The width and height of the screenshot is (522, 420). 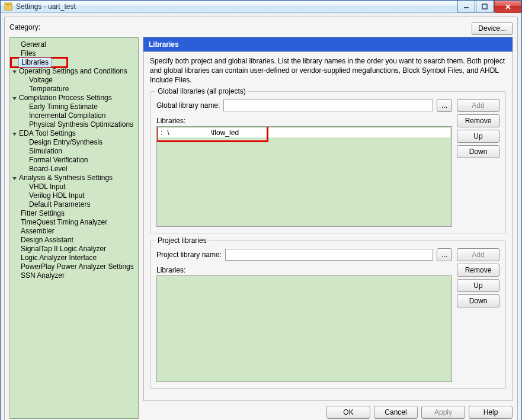 What do you see at coordinates (68, 116) in the screenshot?
I see `tree-item-incremental: Incremental Compilation` at bounding box center [68, 116].